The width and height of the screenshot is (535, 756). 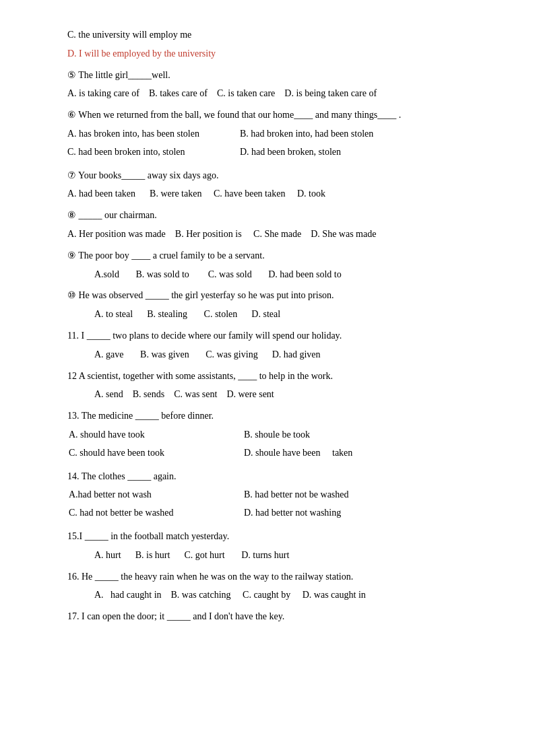 What do you see at coordinates (274, 176) in the screenshot?
I see `question-7: ⑦ Your books_____ away six days ago.` at bounding box center [274, 176].